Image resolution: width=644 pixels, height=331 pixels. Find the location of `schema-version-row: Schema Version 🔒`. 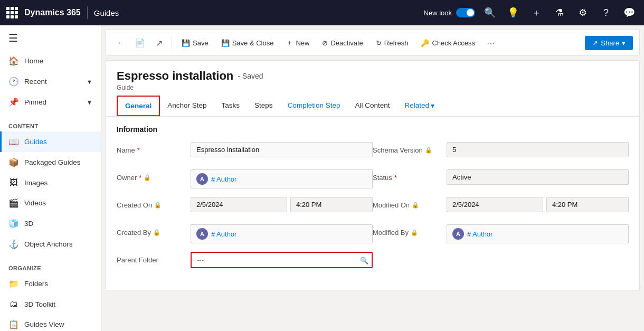

schema-version-row: Schema Version 🔒 is located at coordinates (500, 152).